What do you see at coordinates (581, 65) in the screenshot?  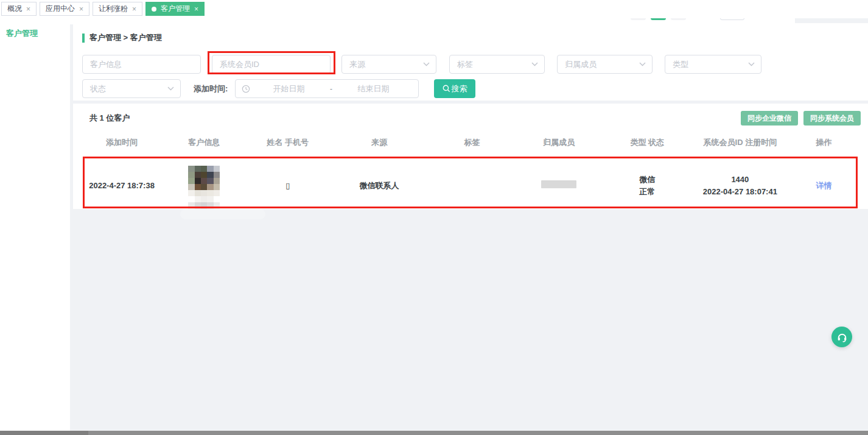 I see `owner-select-placeholder: 归属成员` at bounding box center [581, 65].